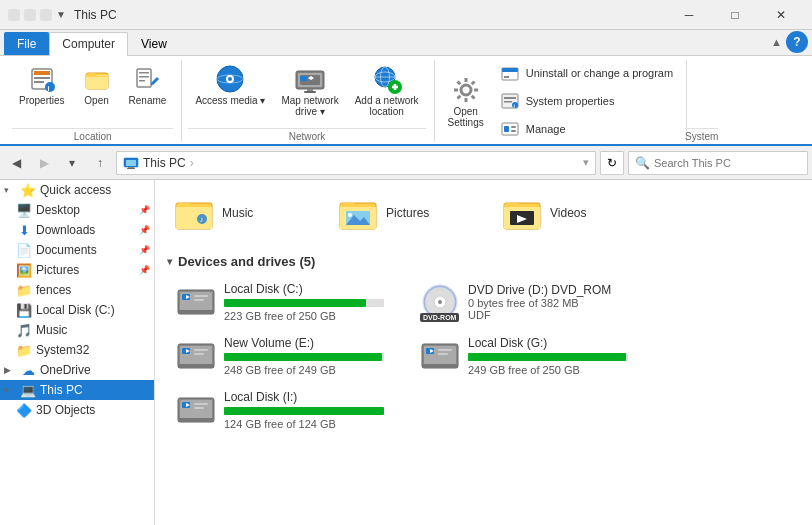 Image resolution: width=812 pixels, height=525 pixels. Describe the element at coordinates (230, 84) in the screenshot. I see `access-media-button: Access media ▾` at that location.